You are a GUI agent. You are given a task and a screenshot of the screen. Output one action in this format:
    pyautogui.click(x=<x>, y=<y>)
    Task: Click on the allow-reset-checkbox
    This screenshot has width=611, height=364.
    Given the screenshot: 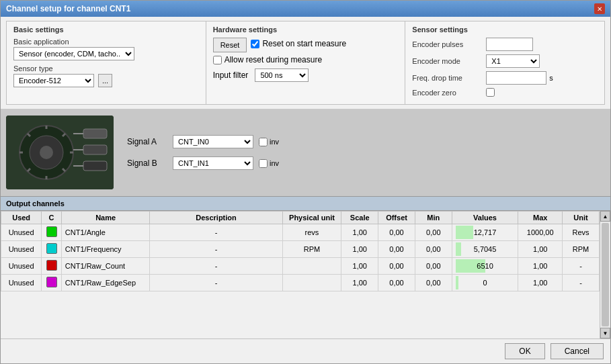 What is the action you would take?
    pyautogui.click(x=218, y=60)
    